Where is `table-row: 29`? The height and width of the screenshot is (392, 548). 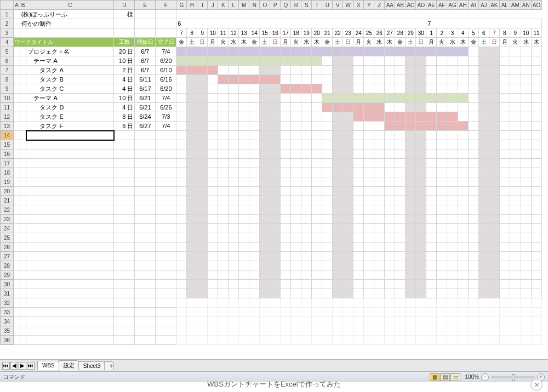
table-row: 29 is located at coordinates (271, 275).